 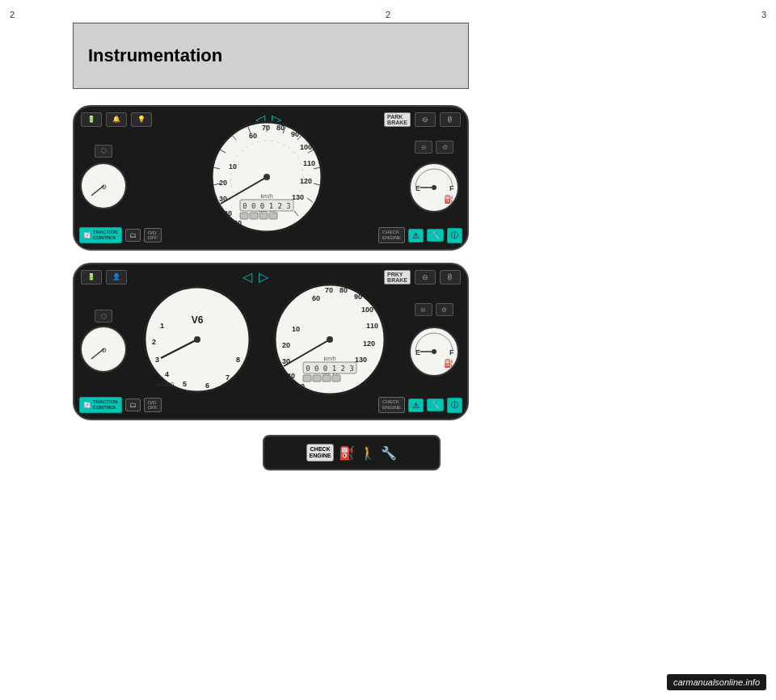 What do you see at coordinates (197, 339) in the screenshot?
I see `tachometer: 1 2 3 4 5 6 7 8 V6 x 1000` at bounding box center [197, 339].